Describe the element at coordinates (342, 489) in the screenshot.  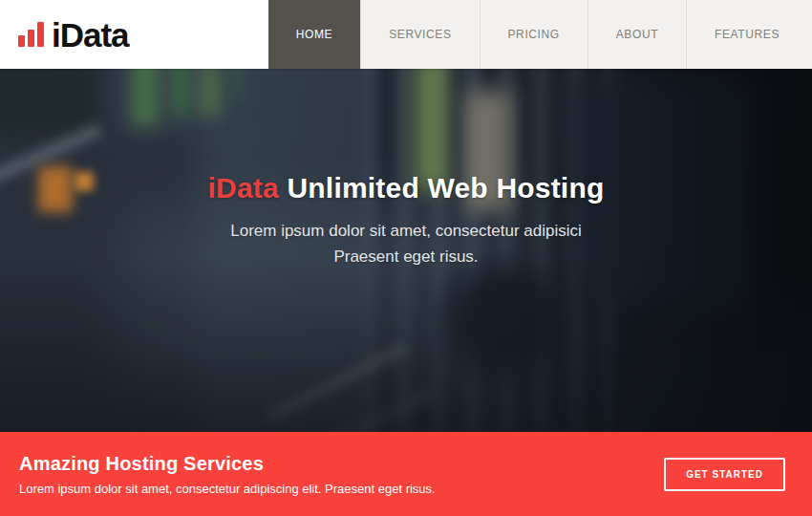
I see `cta-subtext: Lorem ipsum dolor sit amet, consectetur …` at that location.